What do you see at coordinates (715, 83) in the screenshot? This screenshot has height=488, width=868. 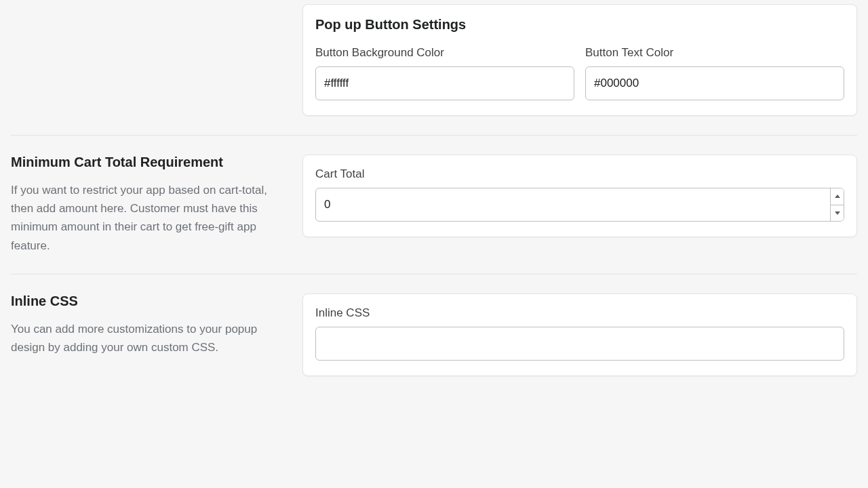 I see `button-text-color-input` at bounding box center [715, 83].